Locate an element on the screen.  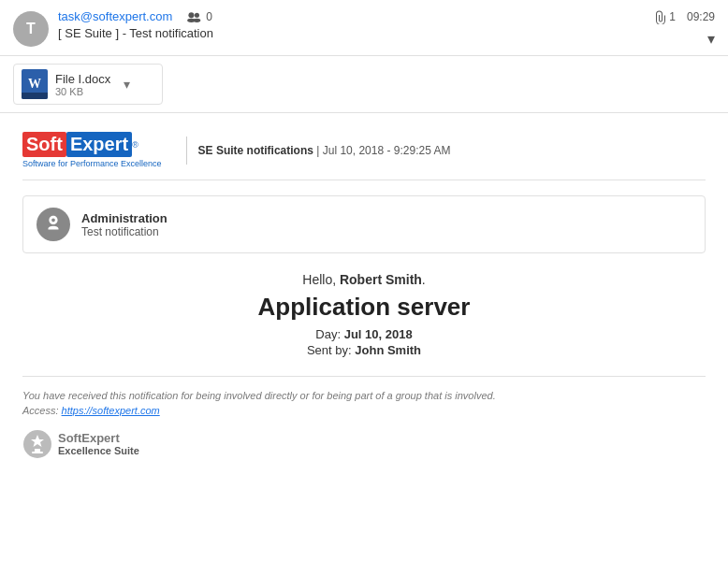
se-expert-text: Expert is located at coordinates (99, 144).